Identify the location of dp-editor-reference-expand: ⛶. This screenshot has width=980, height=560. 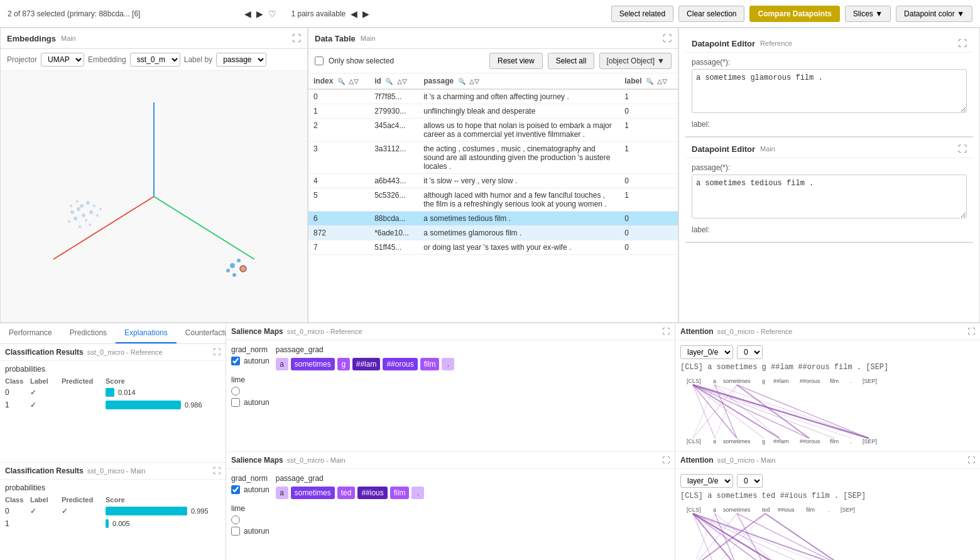
(962, 43).